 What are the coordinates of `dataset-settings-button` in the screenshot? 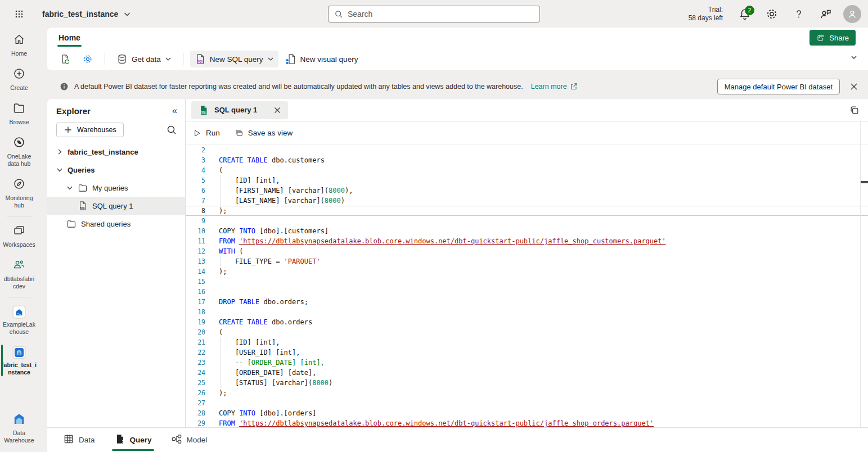 It's located at (88, 59).